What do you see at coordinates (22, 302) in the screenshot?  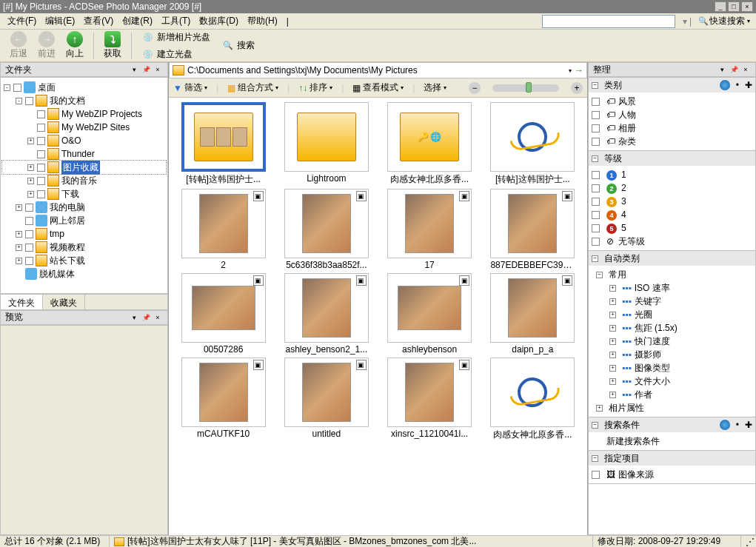 I see `tab-folders: 文件夹` at bounding box center [22, 302].